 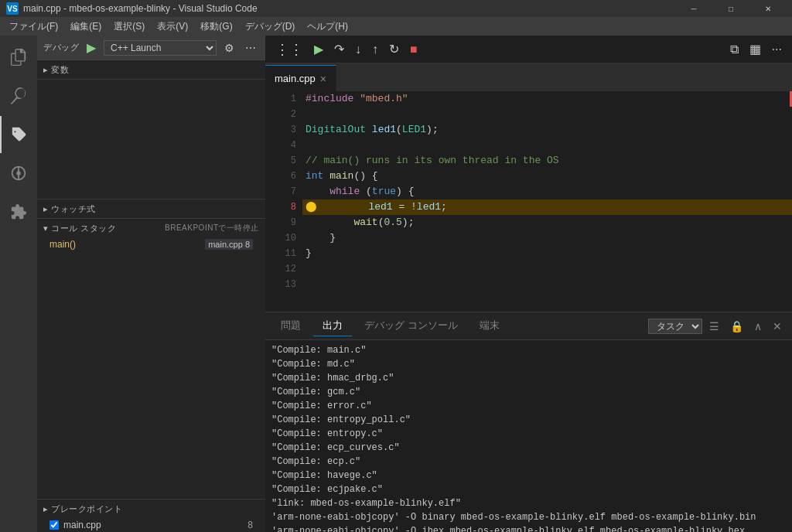 What do you see at coordinates (777, 49) in the screenshot?
I see `more-button: ···` at bounding box center [777, 49].